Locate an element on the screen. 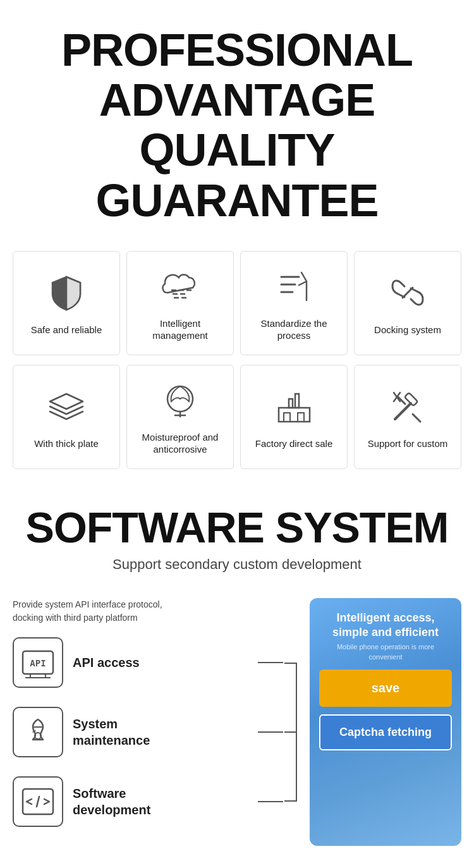 Image resolution: width=474 pixels, height=868 pixels. card-custom: Support for custom is located at coordinates (408, 417).